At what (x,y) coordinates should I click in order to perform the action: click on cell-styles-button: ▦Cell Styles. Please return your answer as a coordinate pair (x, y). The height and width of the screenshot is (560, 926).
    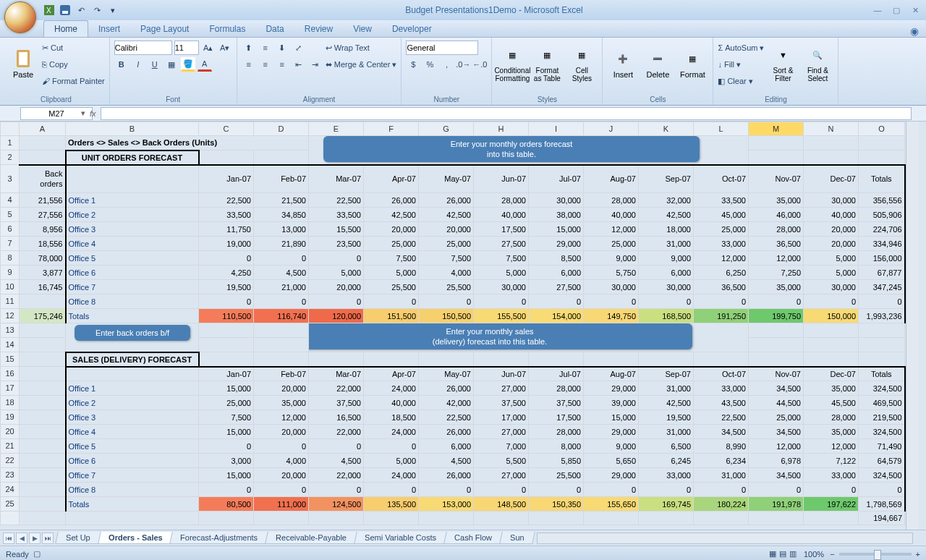
    Looking at the image, I should click on (582, 64).